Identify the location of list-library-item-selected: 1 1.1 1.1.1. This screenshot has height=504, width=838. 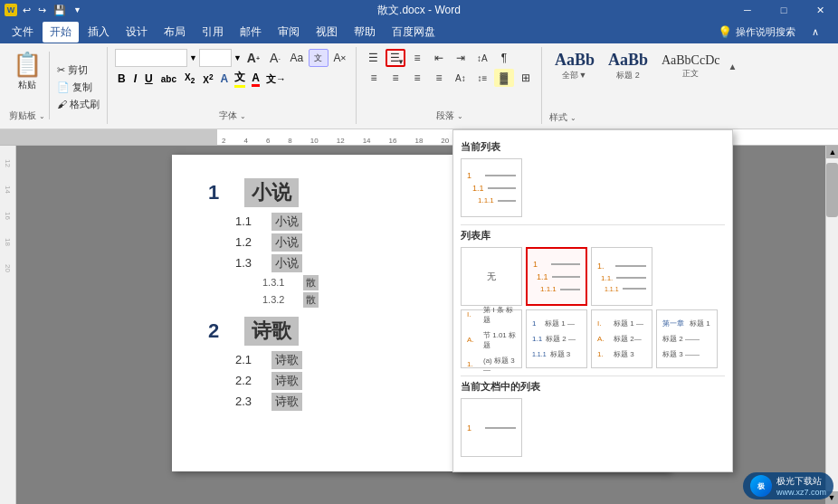
(557, 277).